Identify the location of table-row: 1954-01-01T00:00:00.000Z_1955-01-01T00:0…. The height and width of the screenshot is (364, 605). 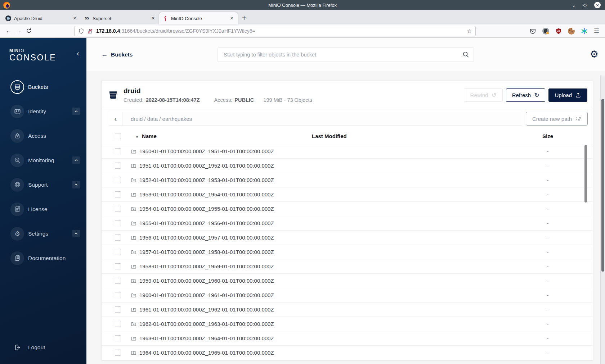
(347, 209).